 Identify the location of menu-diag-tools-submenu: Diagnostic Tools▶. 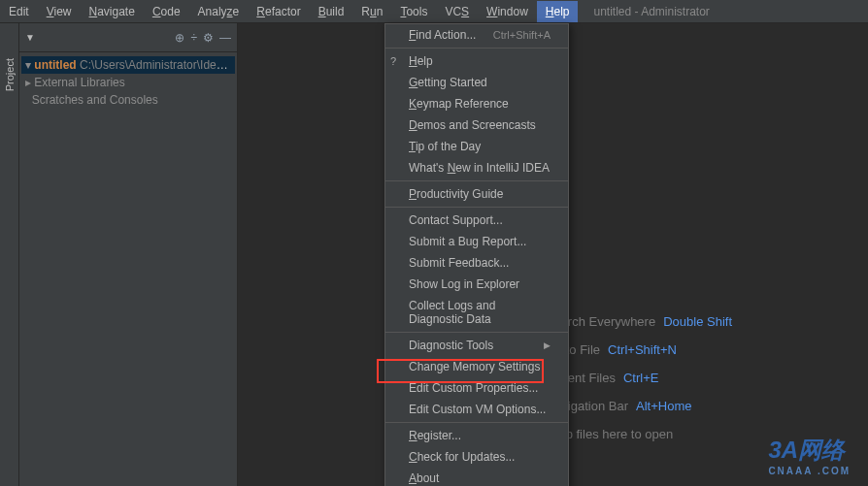
(477, 345).